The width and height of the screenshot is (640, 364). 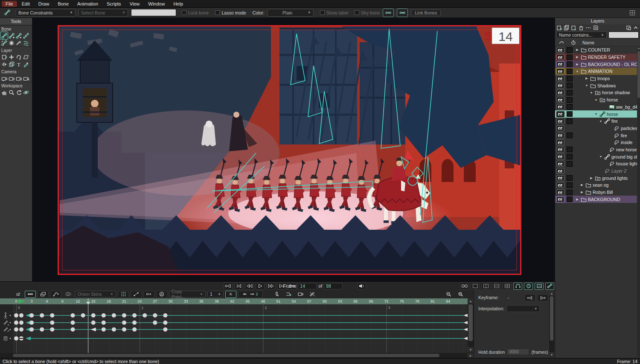 What do you see at coordinates (114, 4) in the screenshot?
I see `menu-scripts: Scripts` at bounding box center [114, 4].